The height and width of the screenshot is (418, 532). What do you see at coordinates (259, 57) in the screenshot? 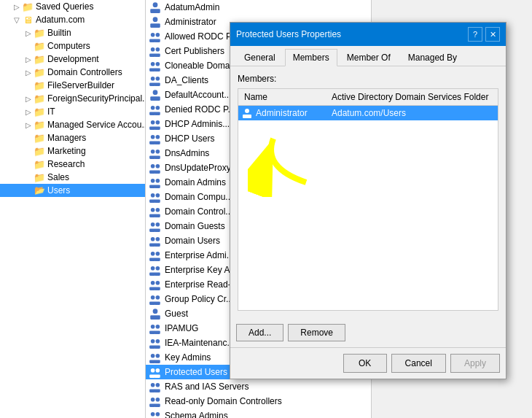
I see `tab-general: General` at bounding box center [259, 57].